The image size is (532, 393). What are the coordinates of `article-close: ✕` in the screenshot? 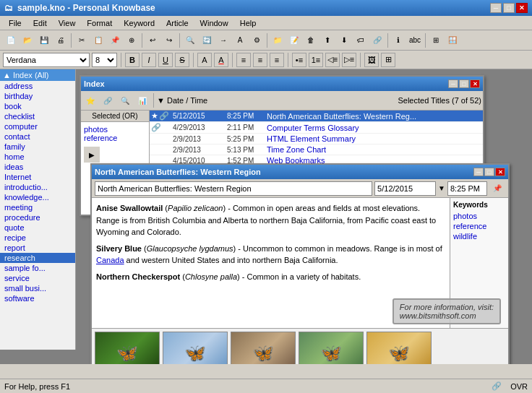 It's located at (500, 172).